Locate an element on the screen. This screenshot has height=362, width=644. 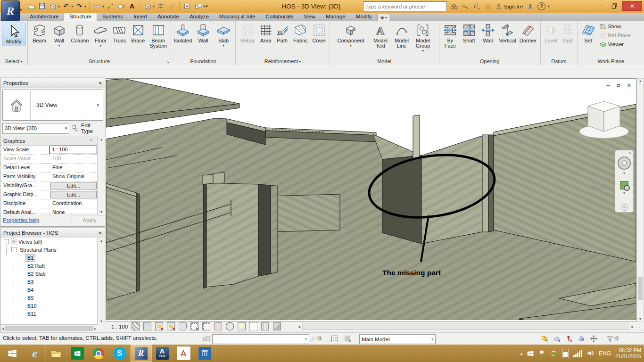
canvas-vertical-scrollbar: ▴ ▾ is located at coordinates (640, 200).